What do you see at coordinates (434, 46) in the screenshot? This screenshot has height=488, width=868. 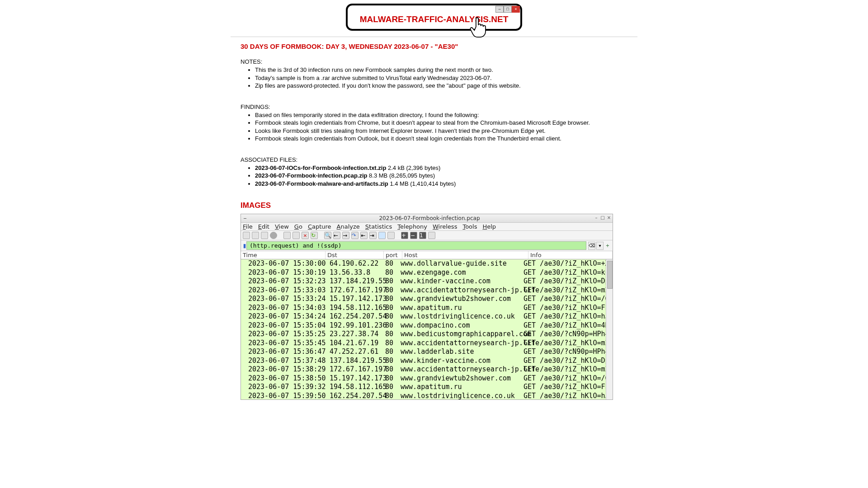 I see `page-title: 30 DAYS OF FORMBOOK: DAY 3, WEDNESDAY 20…` at bounding box center [434, 46].